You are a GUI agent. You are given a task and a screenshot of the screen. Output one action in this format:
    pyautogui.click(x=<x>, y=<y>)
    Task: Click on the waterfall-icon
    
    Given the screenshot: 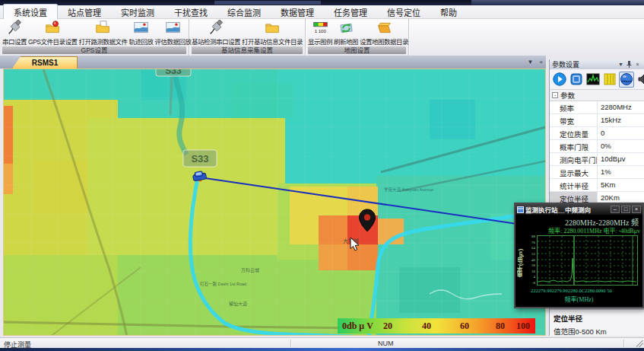 What is the action you would take?
    pyautogui.click(x=610, y=79)
    